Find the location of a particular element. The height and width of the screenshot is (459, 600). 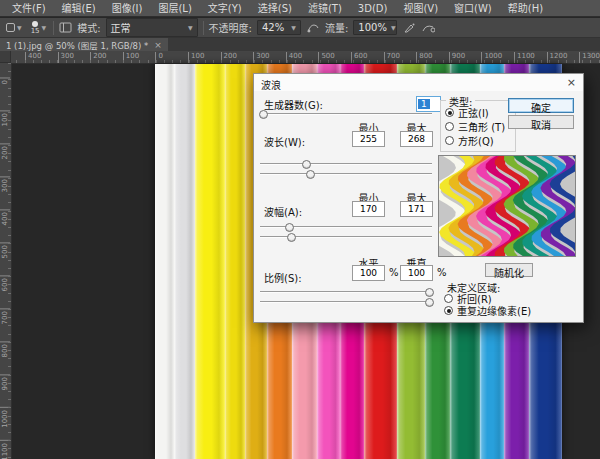

ruler-number: 100 is located at coordinates (196, 58).